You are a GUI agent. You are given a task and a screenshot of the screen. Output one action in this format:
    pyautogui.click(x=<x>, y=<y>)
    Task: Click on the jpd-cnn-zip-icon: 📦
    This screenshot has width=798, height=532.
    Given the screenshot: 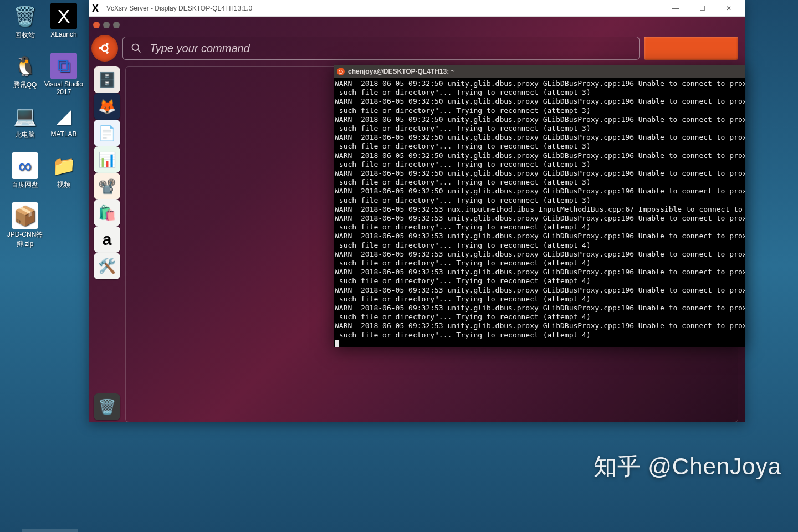 What is the action you would take?
    pyautogui.click(x=25, y=216)
    